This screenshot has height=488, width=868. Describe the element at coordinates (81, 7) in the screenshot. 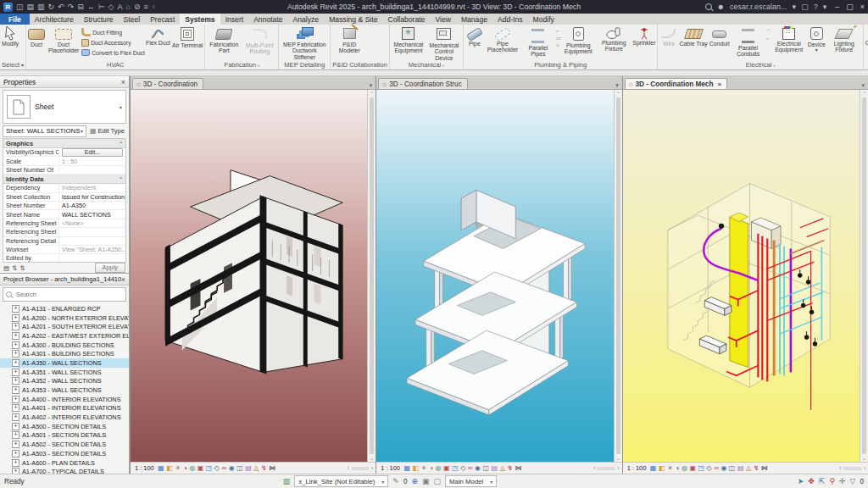

I see `print-icon: ⊟` at that location.